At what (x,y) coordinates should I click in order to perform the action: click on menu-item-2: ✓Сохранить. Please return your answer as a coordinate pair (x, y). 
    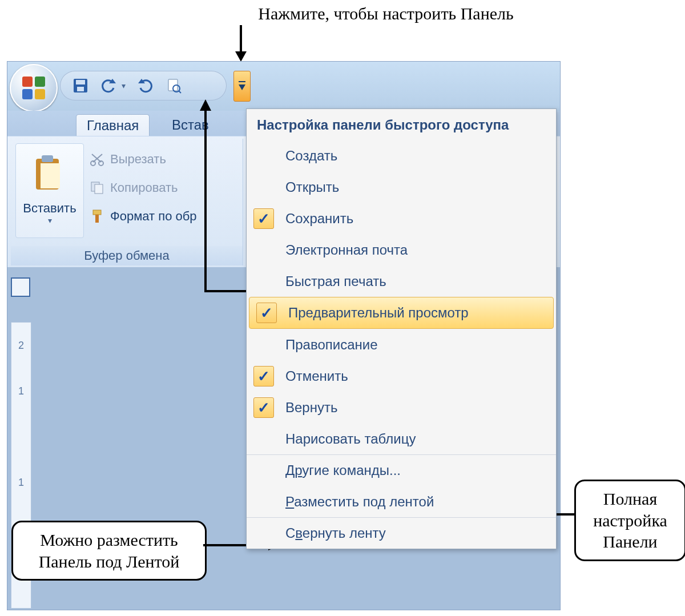
    Looking at the image, I should click on (401, 218).